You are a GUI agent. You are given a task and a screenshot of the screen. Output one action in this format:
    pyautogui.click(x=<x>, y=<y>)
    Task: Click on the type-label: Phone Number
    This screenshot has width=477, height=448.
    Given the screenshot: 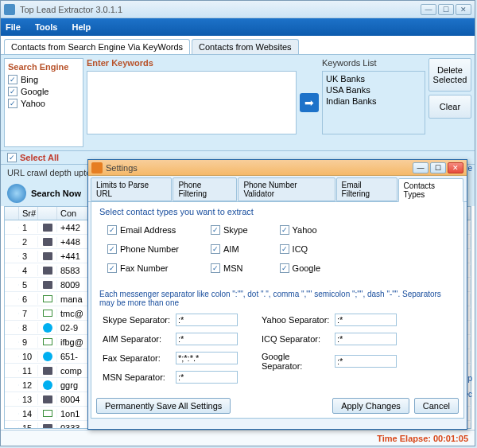 What is the action you would take?
    pyautogui.click(x=149, y=249)
    